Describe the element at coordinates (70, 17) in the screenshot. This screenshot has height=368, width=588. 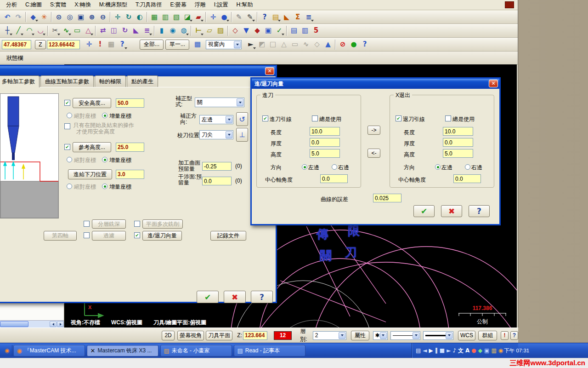
I see `zoom-target-icon: ◎` at that location.